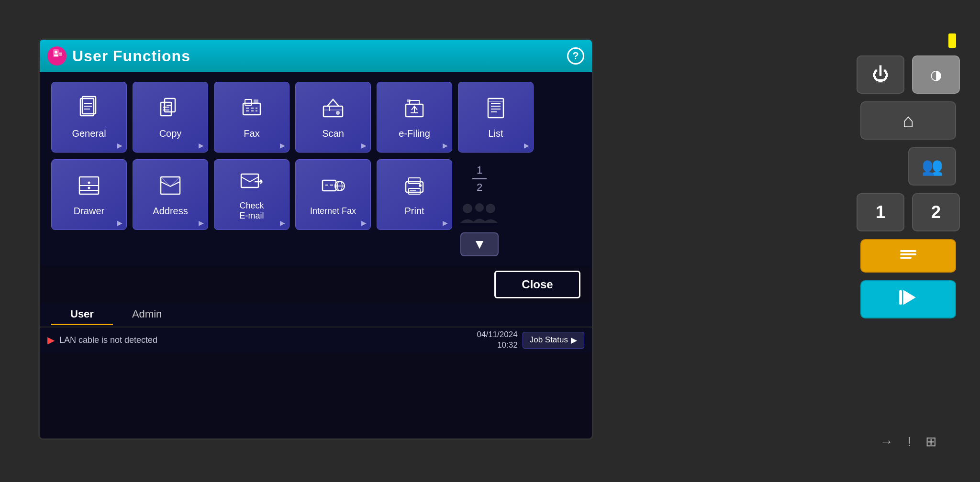  I want to click on scan-label: Scan, so click(333, 134).